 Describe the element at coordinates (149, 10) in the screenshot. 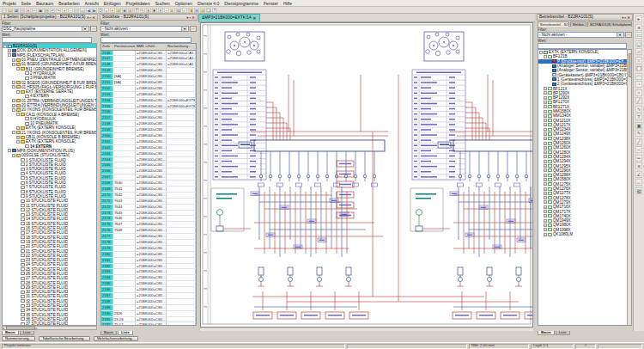

I see `delete-icon: ✕` at that location.